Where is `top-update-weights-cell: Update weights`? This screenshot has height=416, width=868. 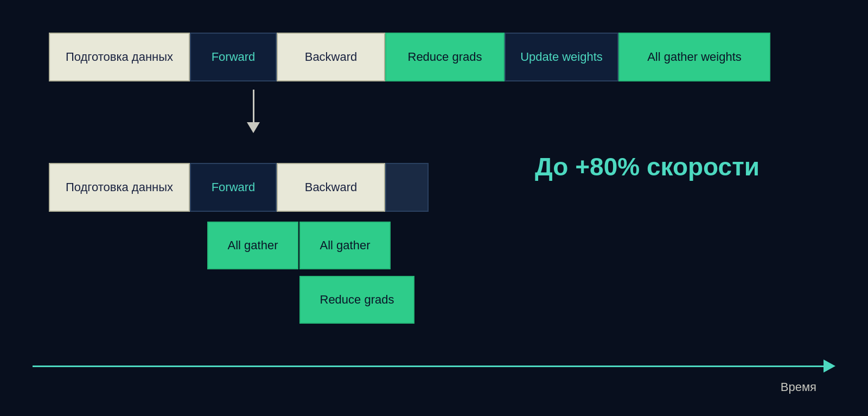 top-update-weights-cell: Update weights is located at coordinates (561, 57).